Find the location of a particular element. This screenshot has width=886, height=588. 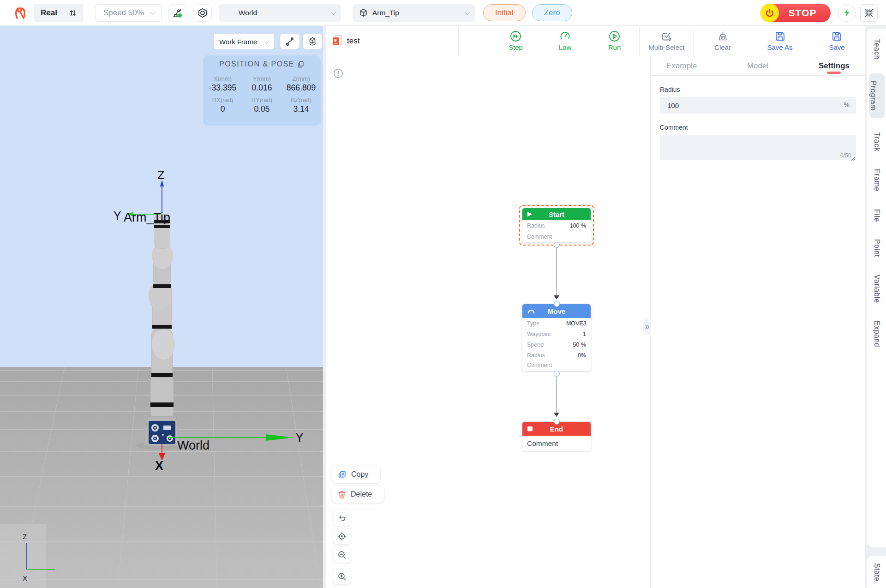

node-row: Waypoint 1 is located at coordinates (557, 334).